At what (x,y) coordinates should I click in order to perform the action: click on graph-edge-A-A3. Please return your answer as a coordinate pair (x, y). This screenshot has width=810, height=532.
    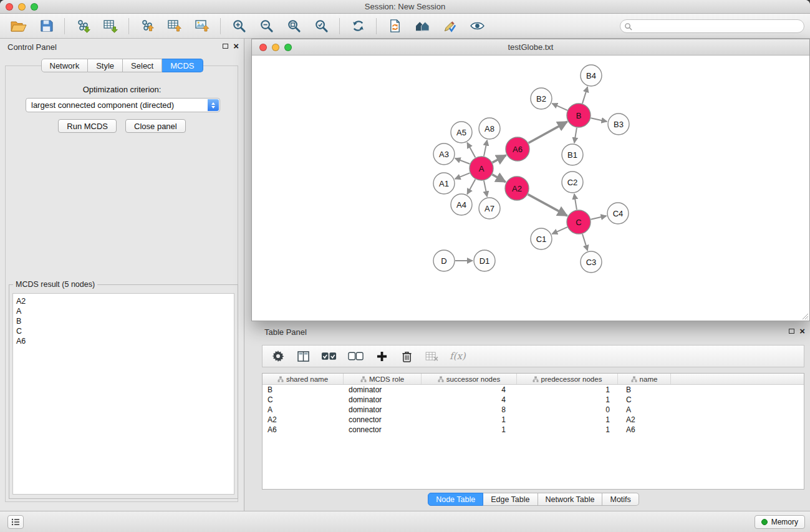
    Looking at the image, I should click on (463, 161).